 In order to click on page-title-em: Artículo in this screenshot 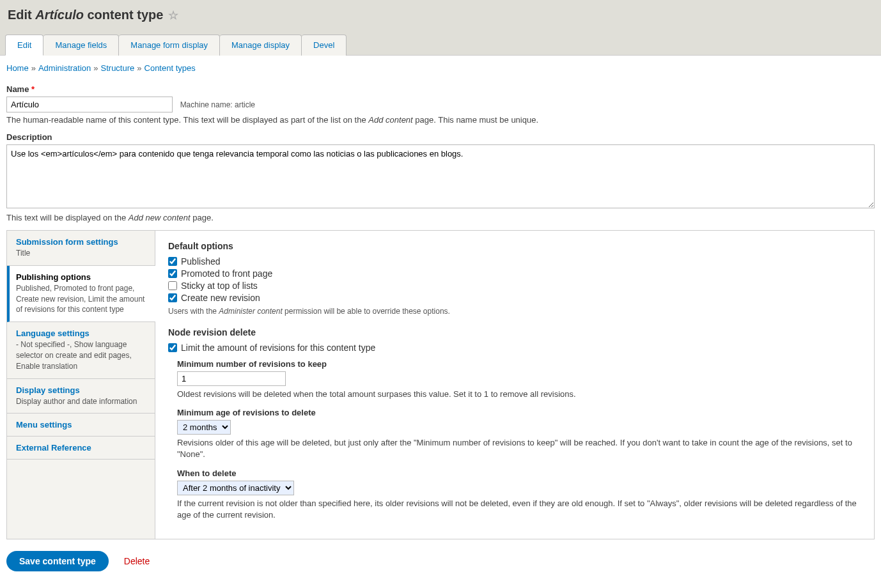, I will do `click(59, 15)`.